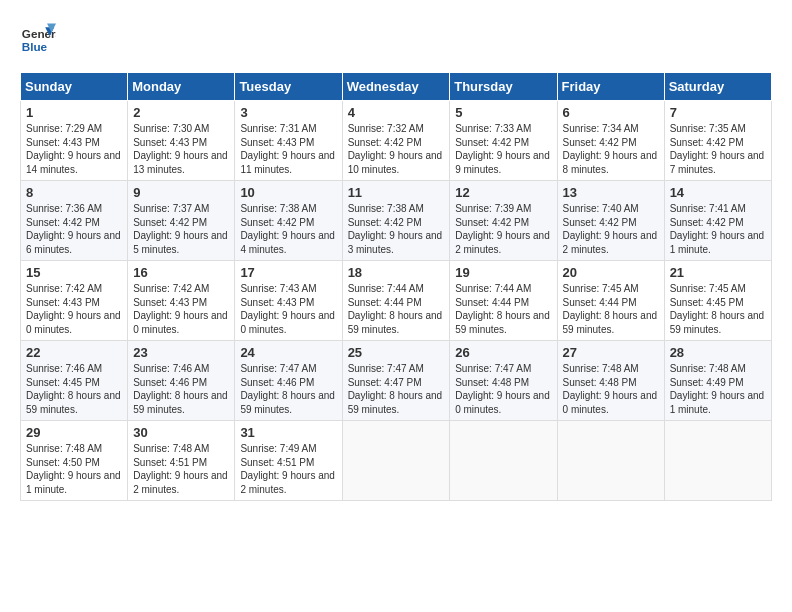 The height and width of the screenshot is (612, 792). What do you see at coordinates (288, 141) in the screenshot?
I see `calendar-cell: 3Sunrise: 7:31 AMSunset: 4:43 PMDaylight…` at bounding box center [288, 141].